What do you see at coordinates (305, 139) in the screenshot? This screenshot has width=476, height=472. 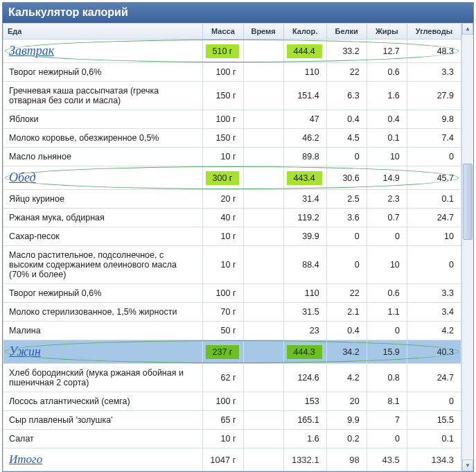 I see `food-cal-cell: 46.2` at bounding box center [305, 139].